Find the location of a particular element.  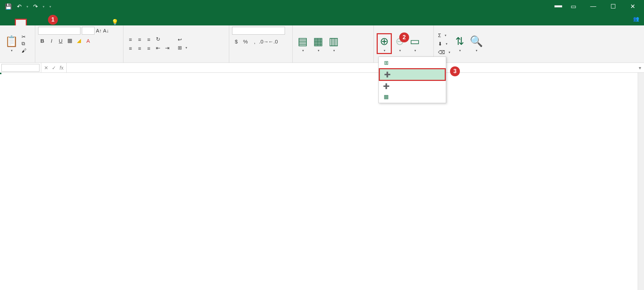

increase-font-icon: A↑ is located at coordinates (99, 31).